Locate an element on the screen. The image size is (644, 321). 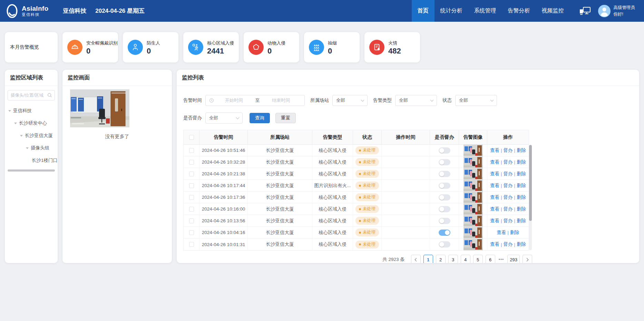
status-text: 未处理 is located at coordinates (369, 209).